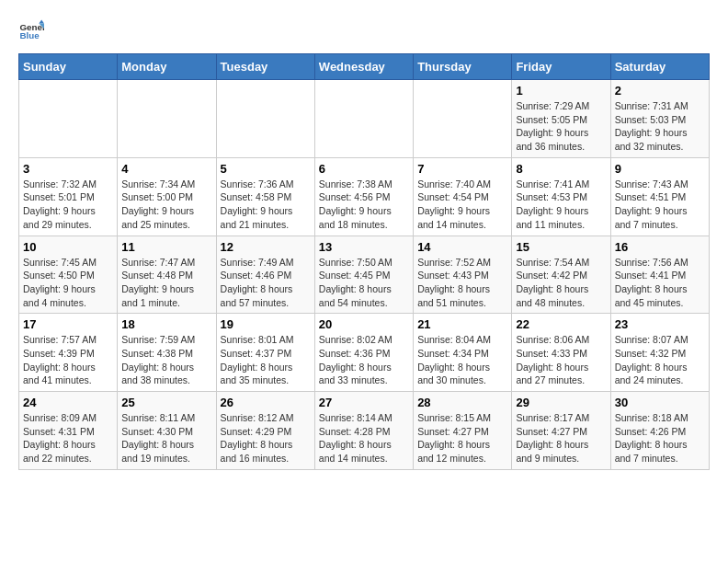 The image size is (728, 563). I want to click on day-number: 2, so click(660, 90).